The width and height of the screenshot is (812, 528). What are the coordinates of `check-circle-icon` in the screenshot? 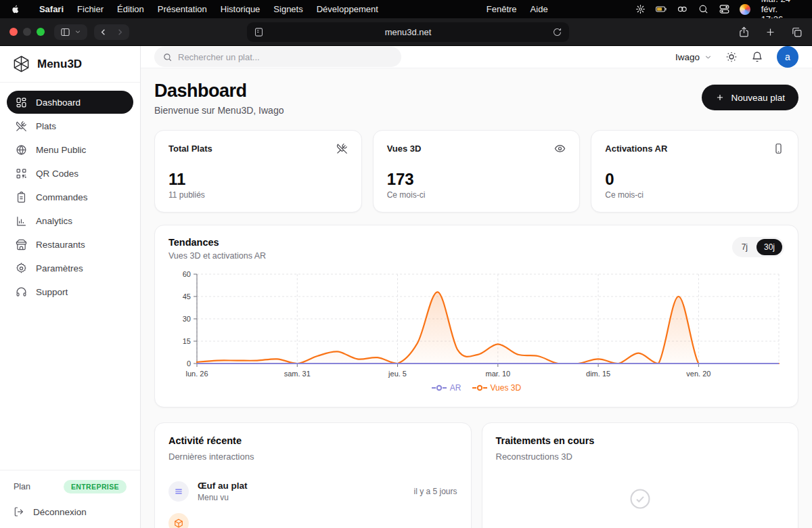 It's located at (640, 499).